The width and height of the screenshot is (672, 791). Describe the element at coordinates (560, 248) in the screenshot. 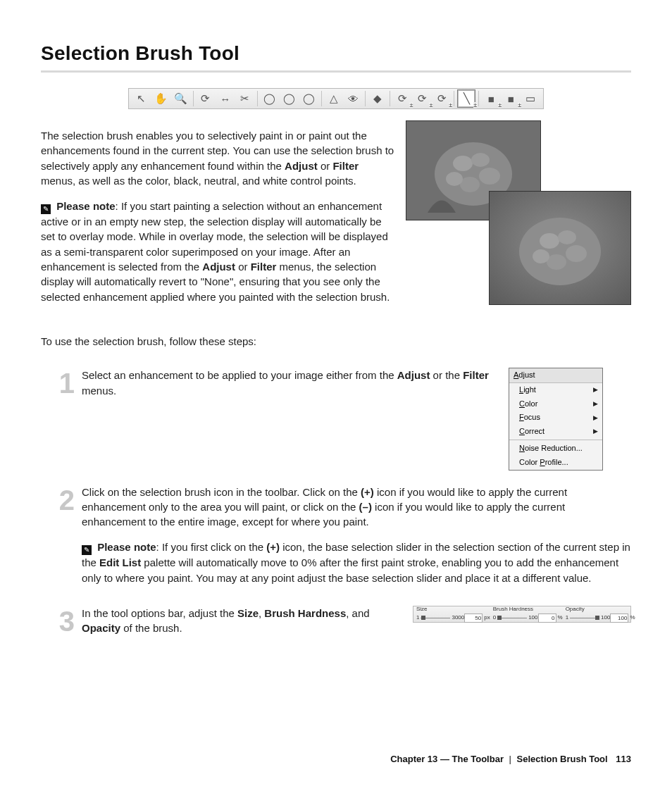

I see `example-photo-blur` at that location.